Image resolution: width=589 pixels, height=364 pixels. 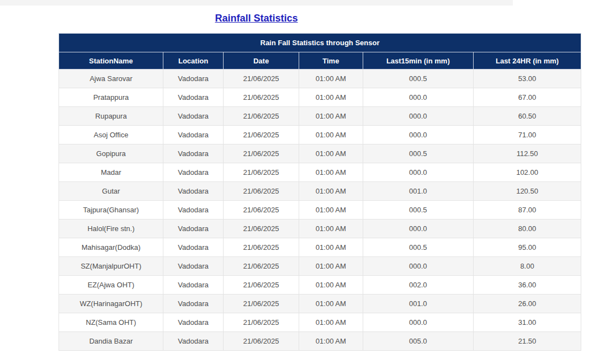 I want to click on cell-station: NZ(Sama OHT), so click(x=112, y=323).